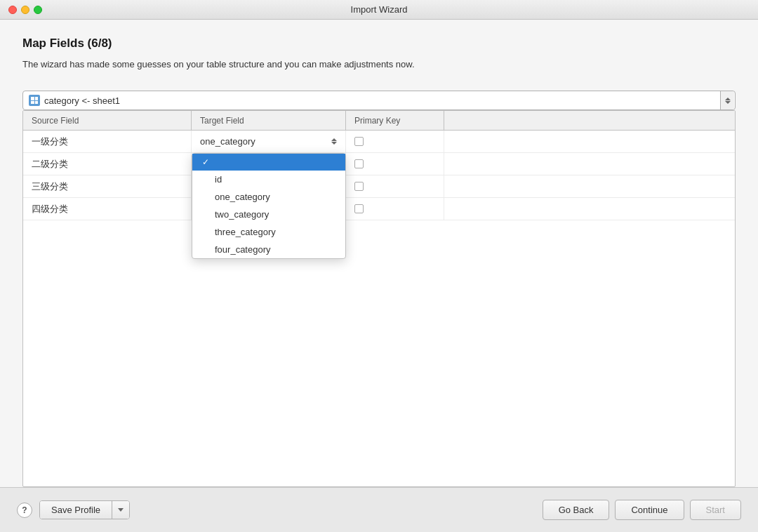 The width and height of the screenshot is (758, 532). I want to click on table-row: 二级分类, so click(379, 164).